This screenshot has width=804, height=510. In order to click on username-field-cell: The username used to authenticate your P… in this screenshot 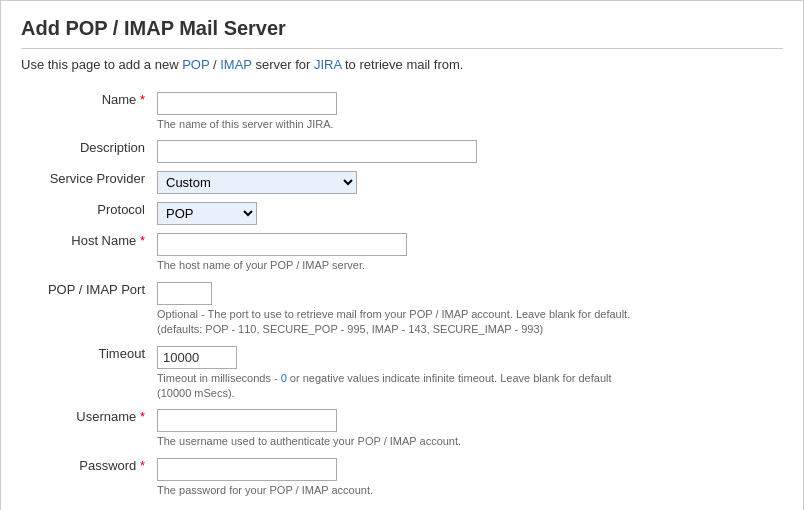, I will do `click(467, 429)`.